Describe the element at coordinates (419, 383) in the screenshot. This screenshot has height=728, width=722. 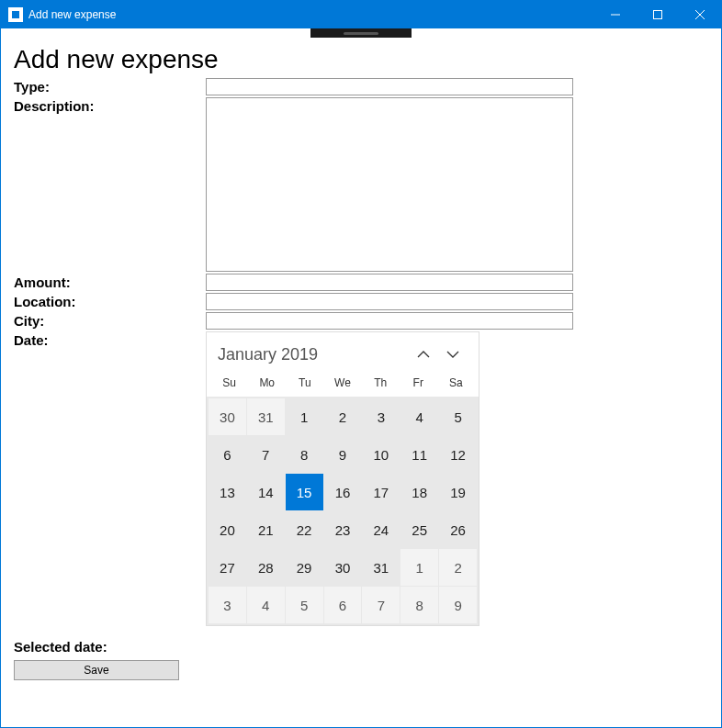
I see `calendar-dow: Fr` at that location.